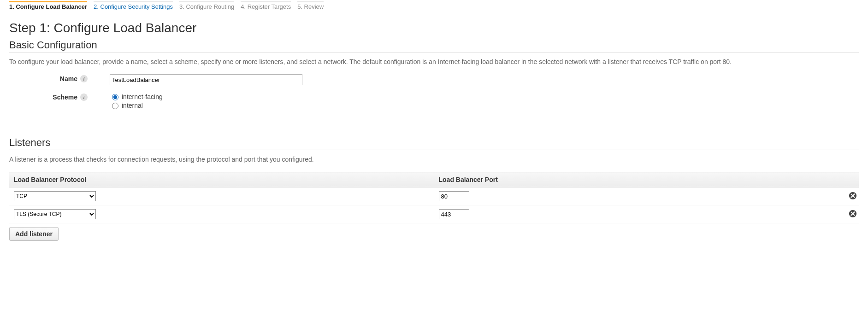 This screenshot has width=868, height=315. I want to click on listeners-col-protocol: Load Balancer Protocol, so click(222, 180).